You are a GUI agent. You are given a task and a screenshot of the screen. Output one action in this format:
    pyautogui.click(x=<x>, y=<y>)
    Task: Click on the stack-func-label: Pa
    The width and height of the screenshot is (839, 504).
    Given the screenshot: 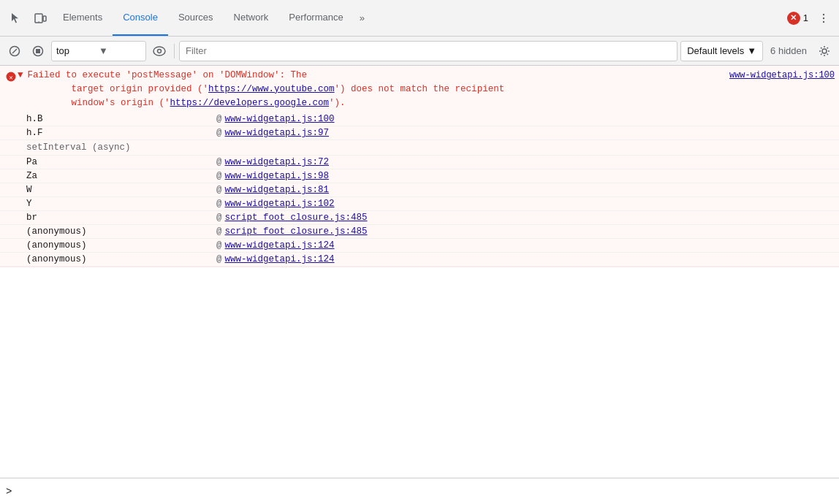 What is the action you would take?
    pyautogui.click(x=121, y=162)
    